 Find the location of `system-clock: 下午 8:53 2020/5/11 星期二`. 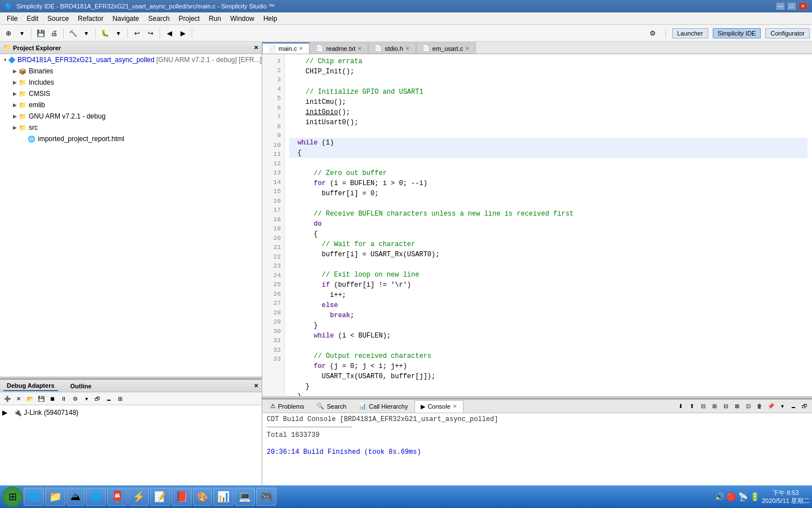

system-clock: 下午 8:53 2020/5/11 星期二 is located at coordinates (786, 497).